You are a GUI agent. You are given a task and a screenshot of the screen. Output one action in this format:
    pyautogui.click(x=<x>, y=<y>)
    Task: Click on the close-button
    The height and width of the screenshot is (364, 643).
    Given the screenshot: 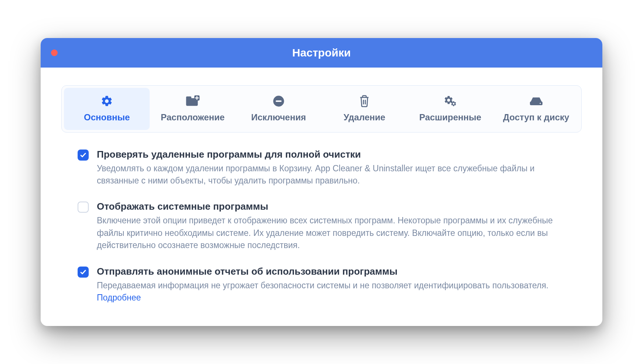 What is the action you would take?
    pyautogui.click(x=54, y=53)
    